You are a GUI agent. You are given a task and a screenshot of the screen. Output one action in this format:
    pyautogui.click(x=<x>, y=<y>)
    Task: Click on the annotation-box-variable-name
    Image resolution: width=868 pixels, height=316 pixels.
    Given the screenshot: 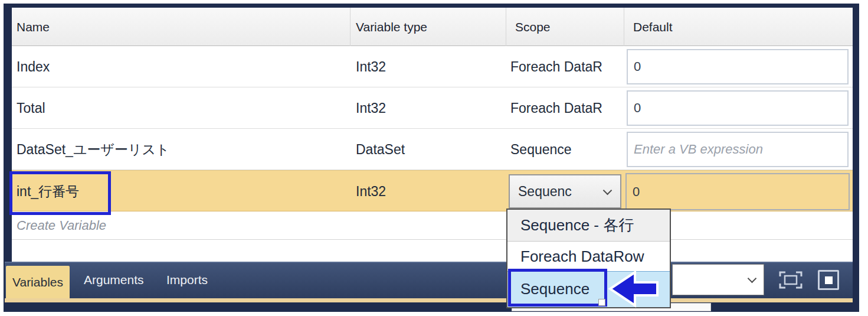 What is the action you would take?
    pyautogui.click(x=60, y=193)
    